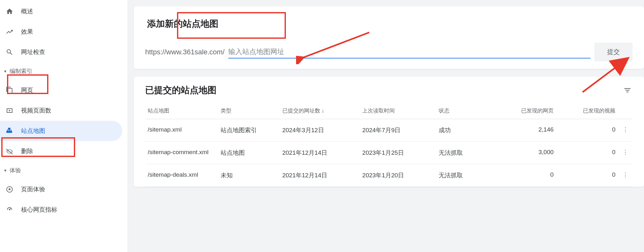  What do you see at coordinates (183, 24) in the screenshot?
I see `add-sitemap-title: 添加新的站点地图` at bounding box center [183, 24].